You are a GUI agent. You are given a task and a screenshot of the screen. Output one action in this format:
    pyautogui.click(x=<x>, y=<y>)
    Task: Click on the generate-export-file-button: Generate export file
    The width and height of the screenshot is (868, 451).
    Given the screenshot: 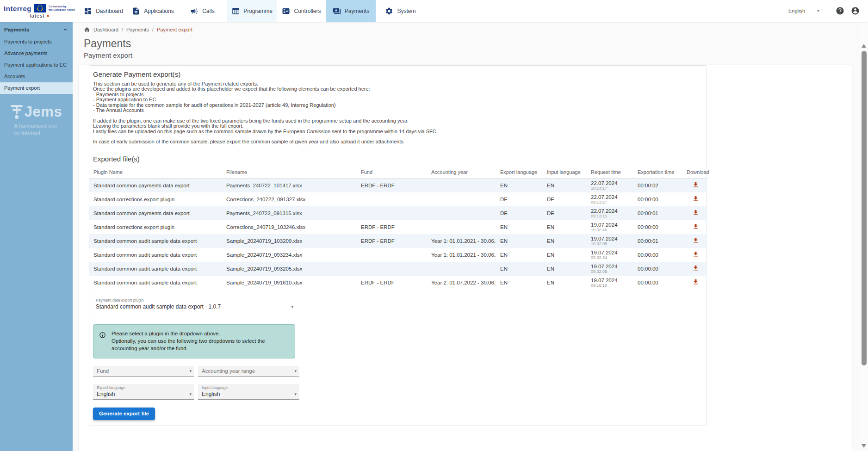 What is the action you would take?
    pyautogui.click(x=124, y=414)
    